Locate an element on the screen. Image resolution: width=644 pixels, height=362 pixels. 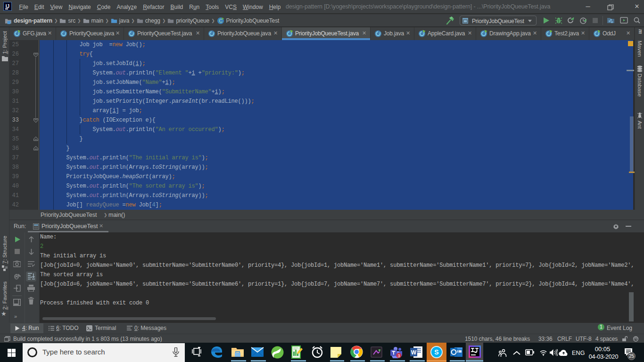
svg-text: 3 is located at coordinates (399, 356).